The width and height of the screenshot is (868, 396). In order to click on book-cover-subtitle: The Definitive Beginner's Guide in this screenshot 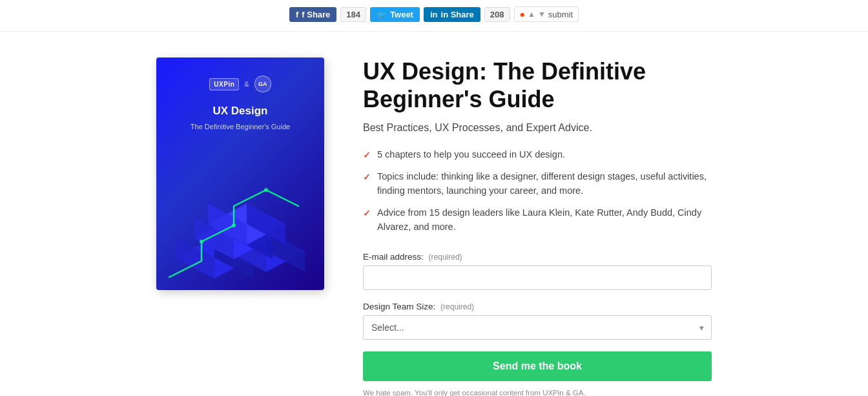, I will do `click(240, 127)`.